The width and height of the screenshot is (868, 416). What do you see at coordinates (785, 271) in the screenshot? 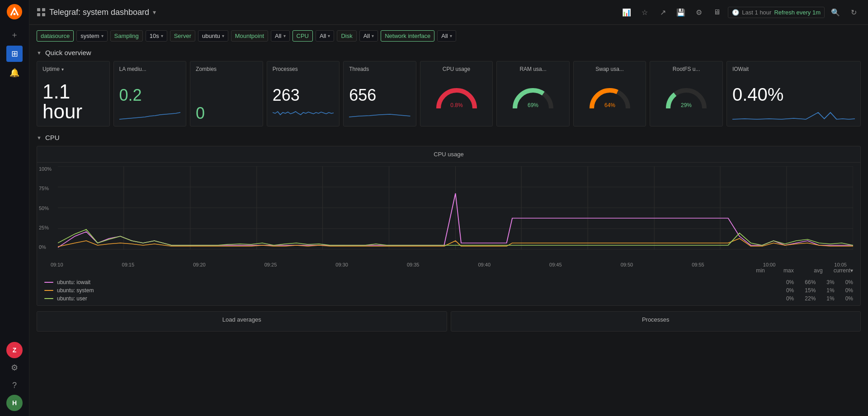
I see `legend-col-max: max` at bounding box center [785, 271].